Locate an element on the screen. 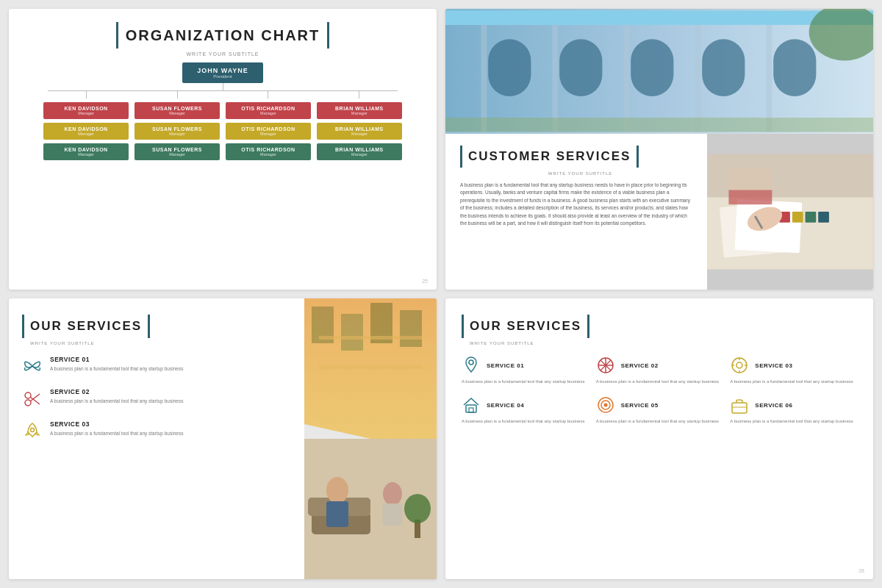  service-desc-2: A business plan is a fundamental tool th… is located at coordinates (116, 401).